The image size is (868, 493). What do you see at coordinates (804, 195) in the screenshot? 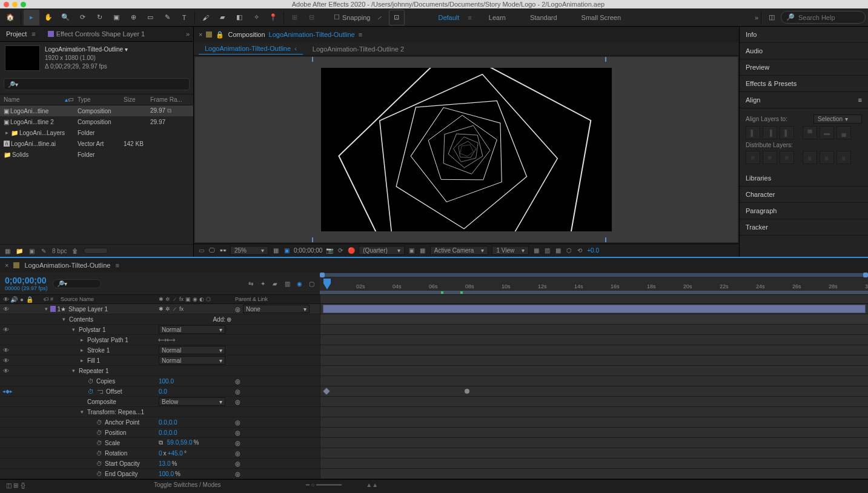
I see `panel-character: Character` at bounding box center [804, 195].